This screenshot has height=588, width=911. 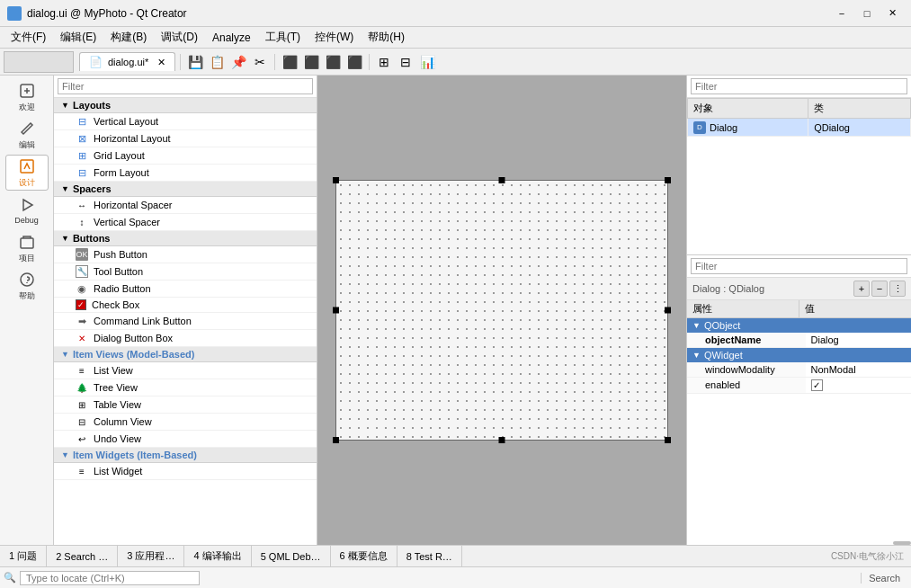 What do you see at coordinates (185, 423) in the screenshot?
I see `item-column-view: ⊟ Column View` at bounding box center [185, 423].